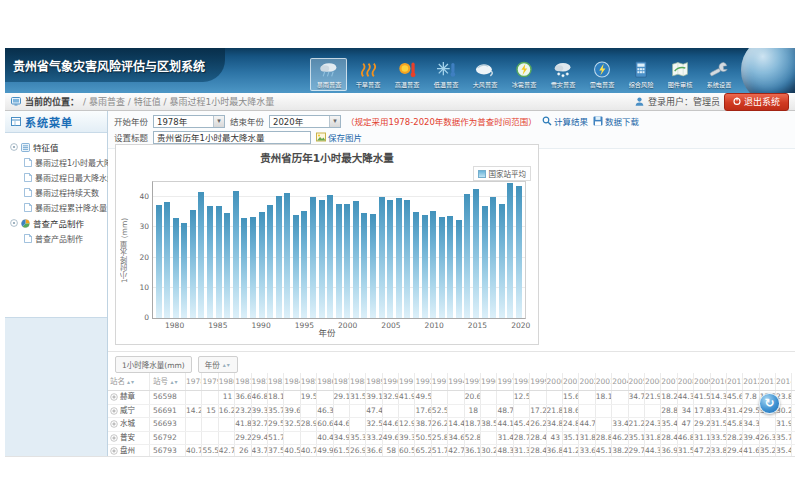 The height and width of the screenshot is (500, 800). What do you see at coordinates (227, 382) in the screenshot?
I see `column-header-year: 1980` at bounding box center [227, 382].